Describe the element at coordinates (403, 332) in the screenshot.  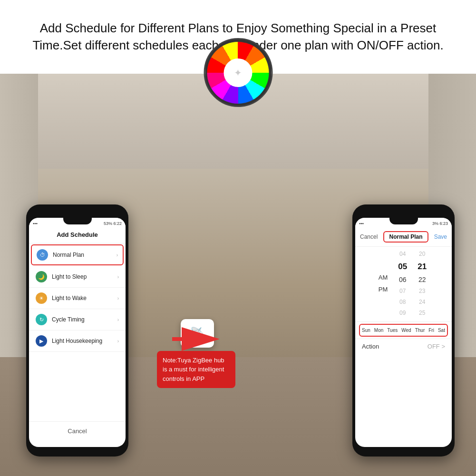
I see `right-phone-screen: ▪▪▪ 3% 6:23 Cancel Normal Plan Save AM P…` at that location.